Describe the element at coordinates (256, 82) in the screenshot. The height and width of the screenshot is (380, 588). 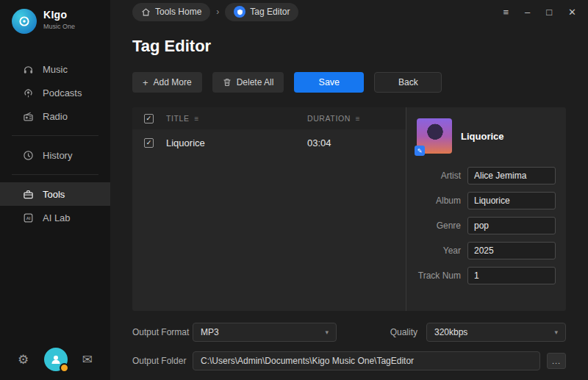
I see `delete-all-label: Delete All` at that location.